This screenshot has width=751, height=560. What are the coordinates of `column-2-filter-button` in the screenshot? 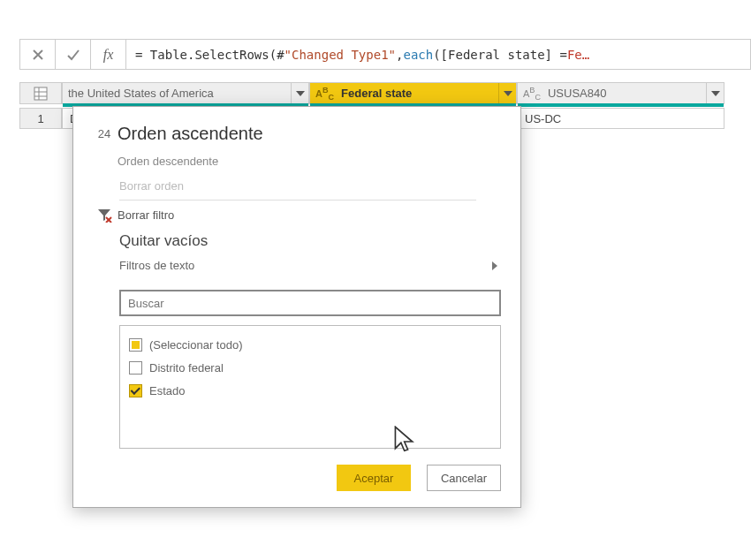 It's located at (507, 94).